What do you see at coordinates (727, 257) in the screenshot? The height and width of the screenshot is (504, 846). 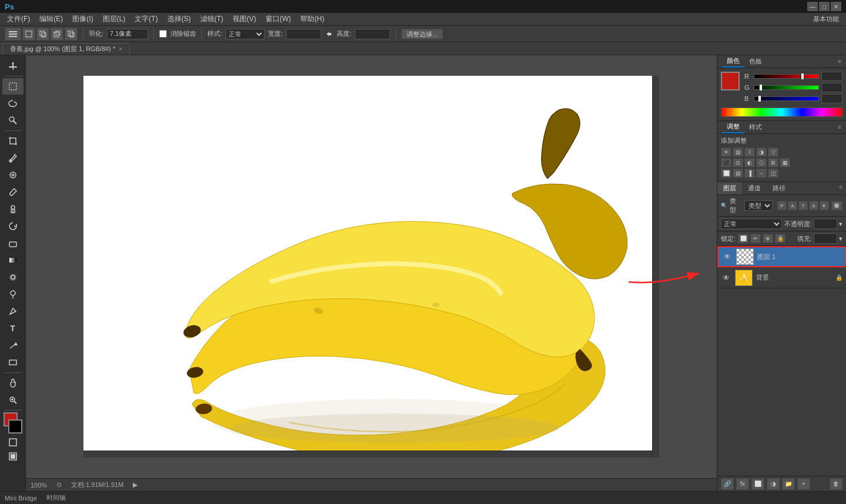 I see `layer-1-eye: 👁` at bounding box center [727, 257].